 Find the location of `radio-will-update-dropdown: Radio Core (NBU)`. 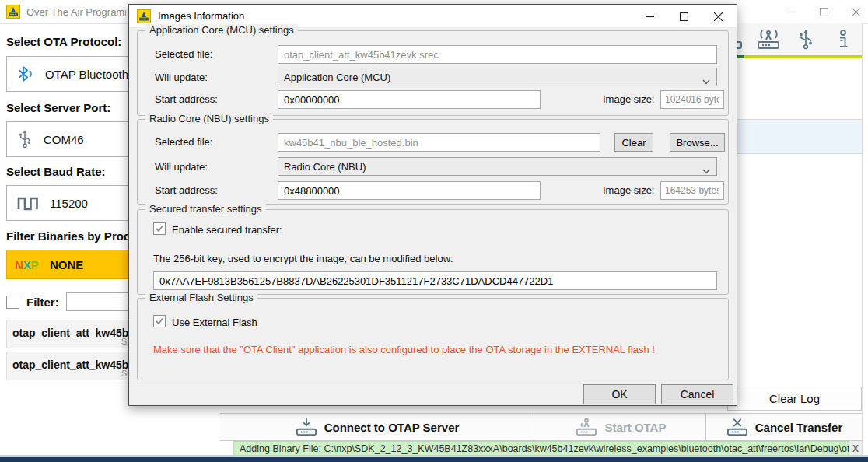

radio-will-update-dropdown: Radio Core (NBU) is located at coordinates (498, 166).